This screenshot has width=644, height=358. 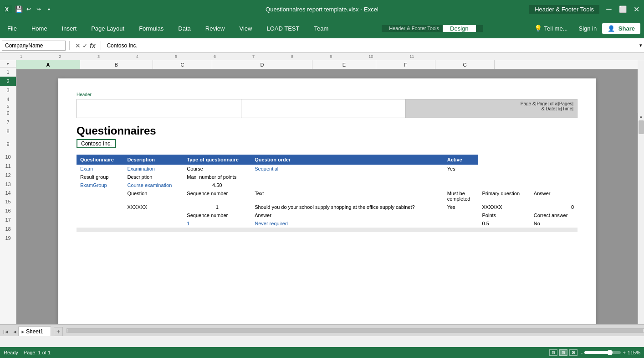 What do you see at coordinates (641, 46) in the screenshot?
I see `formula-expand-btn: ▾` at bounding box center [641, 46].